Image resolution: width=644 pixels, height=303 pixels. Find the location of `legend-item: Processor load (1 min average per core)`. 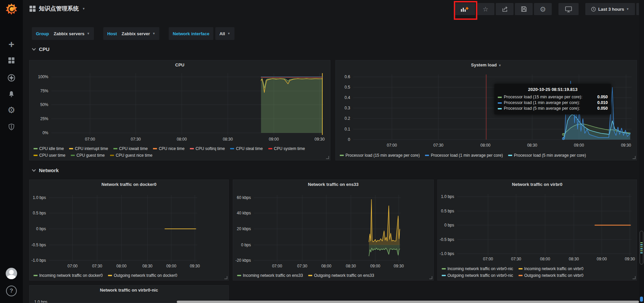

legend-item: Processor load (1 min average per core) is located at coordinates (464, 155).